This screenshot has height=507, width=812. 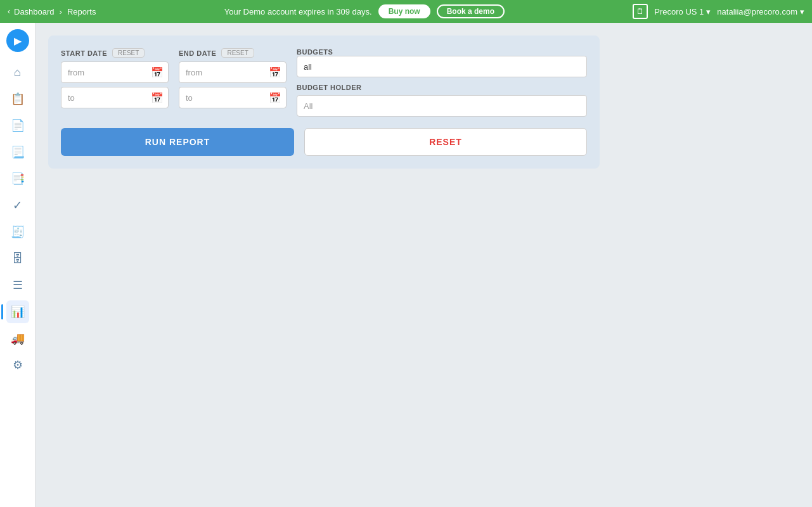 I want to click on back-arrow-icon: ‹, so click(x=9, y=11).